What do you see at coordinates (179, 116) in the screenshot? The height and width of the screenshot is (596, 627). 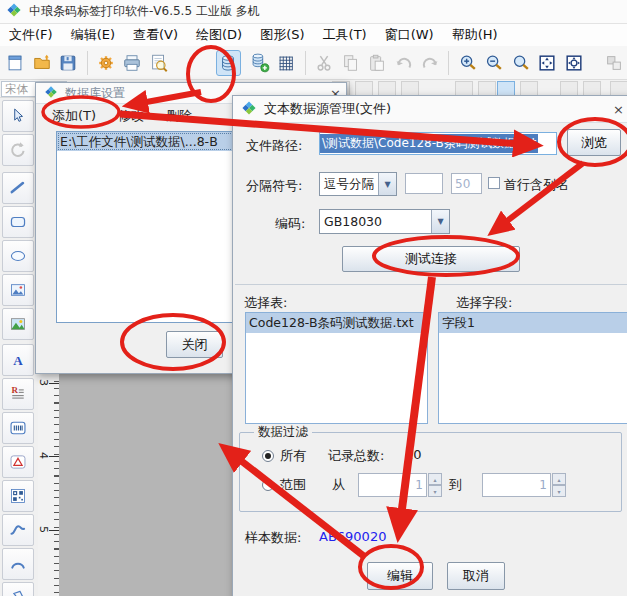 I see `menu-delete: 删除` at bounding box center [179, 116].